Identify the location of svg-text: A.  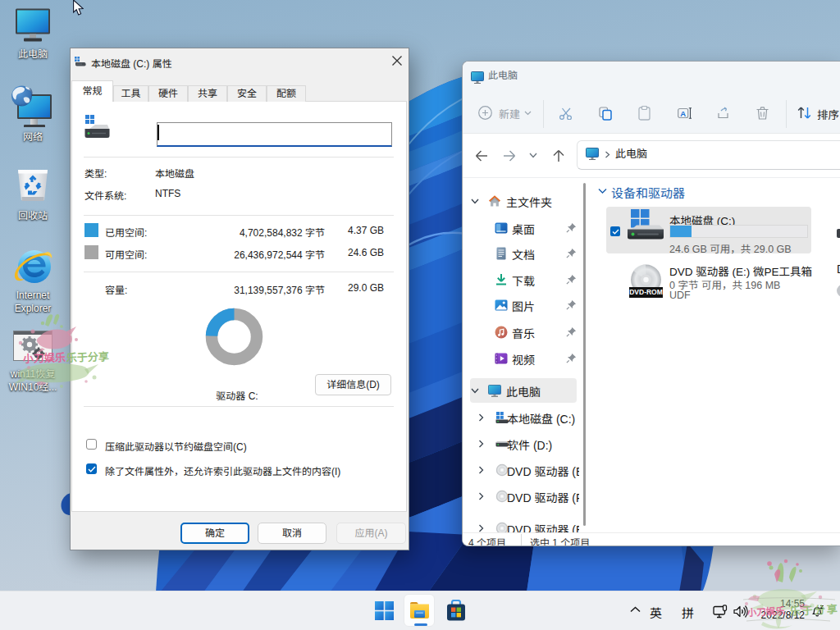
(682, 113).